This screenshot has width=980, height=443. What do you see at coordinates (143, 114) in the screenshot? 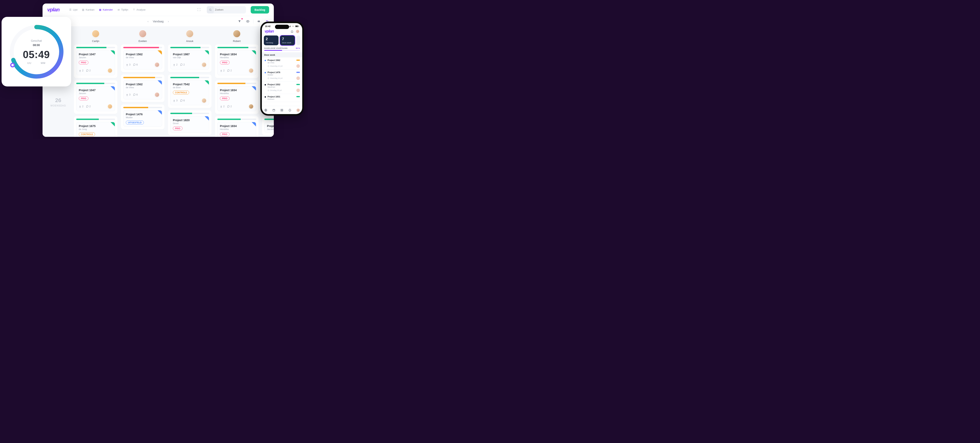
I see `card-title: Project 1476` at bounding box center [143, 114].